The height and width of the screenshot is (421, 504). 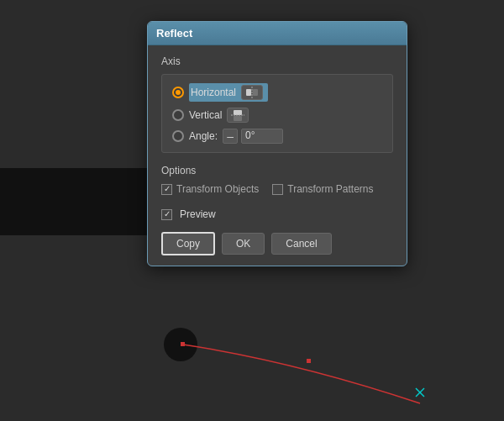 I want to click on horizontal-row: Horizontal, so click(x=277, y=92).